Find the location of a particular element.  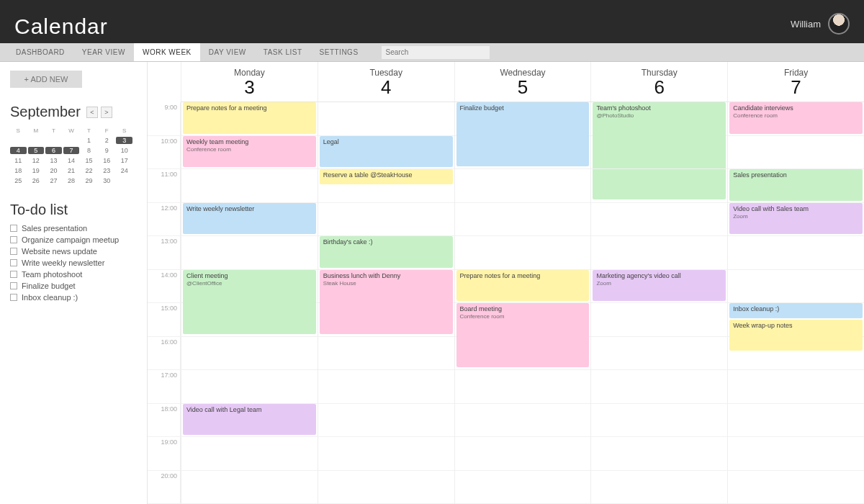

calendar-event: Reserve a table @SteakHouse is located at coordinates (386, 177).